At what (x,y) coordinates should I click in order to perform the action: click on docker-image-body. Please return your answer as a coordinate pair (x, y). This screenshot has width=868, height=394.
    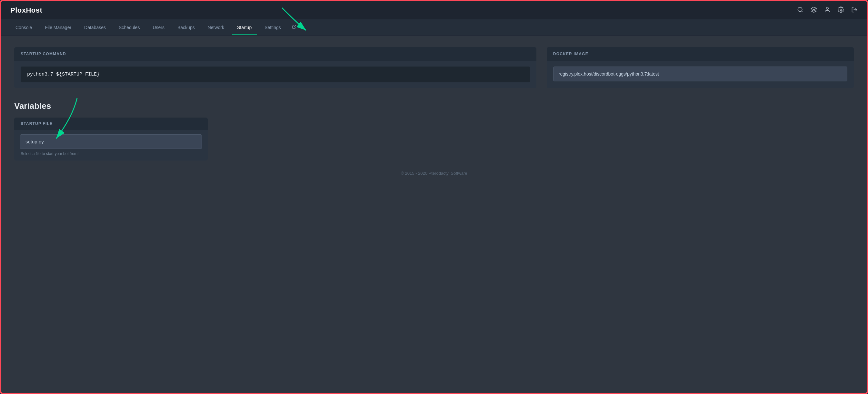
    Looking at the image, I should click on (700, 74).